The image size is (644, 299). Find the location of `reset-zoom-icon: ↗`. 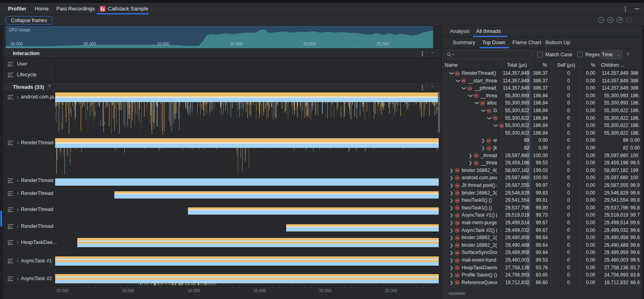

reset-zoom-icon: ↗ is located at coordinates (620, 20).